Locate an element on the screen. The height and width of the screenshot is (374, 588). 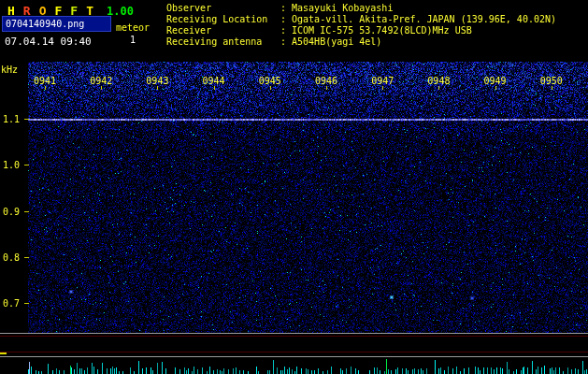
info-value: : Ogata-vill. Akita-Pref. JAPAN (139.96E… is located at coordinates (419, 19).